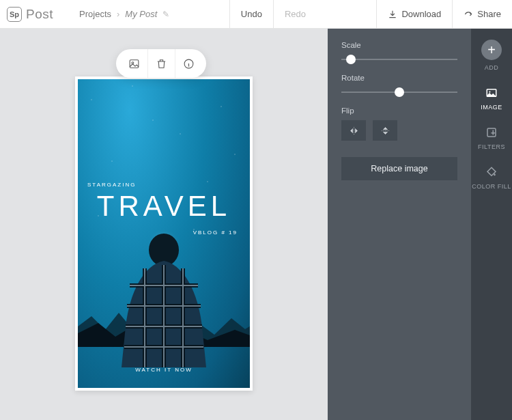 The width and height of the screenshot is (512, 420). I want to click on breadcrumb-root: Projects, so click(96, 14).